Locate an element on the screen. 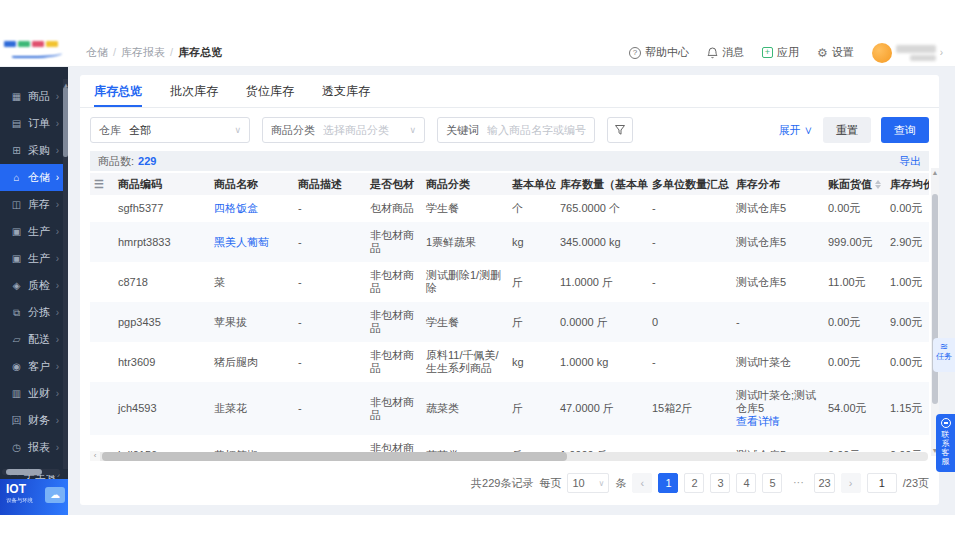  category-select: 商品分类 选择商品分类 ∨ is located at coordinates (344, 130).